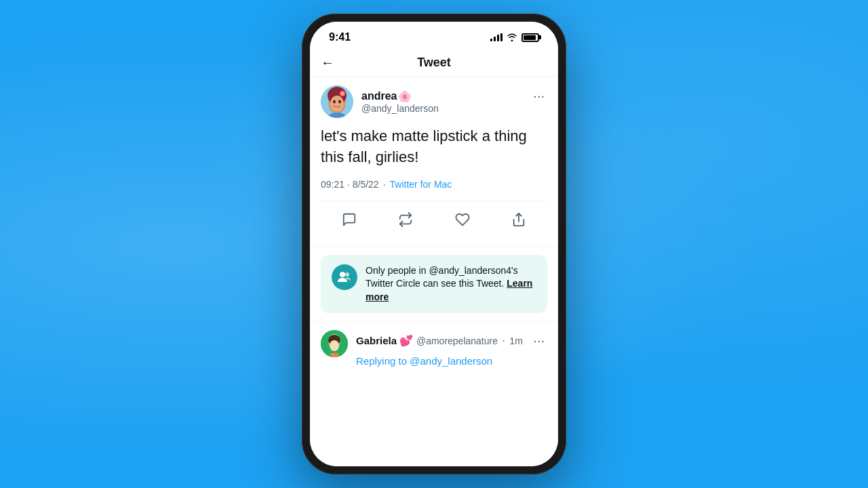 This screenshot has height=488, width=868. Describe the element at coordinates (434, 348) in the screenshot. I see `reply-tweet: Gabriela 💕 @amorepelanature · 1m ··· Rep…` at that location.